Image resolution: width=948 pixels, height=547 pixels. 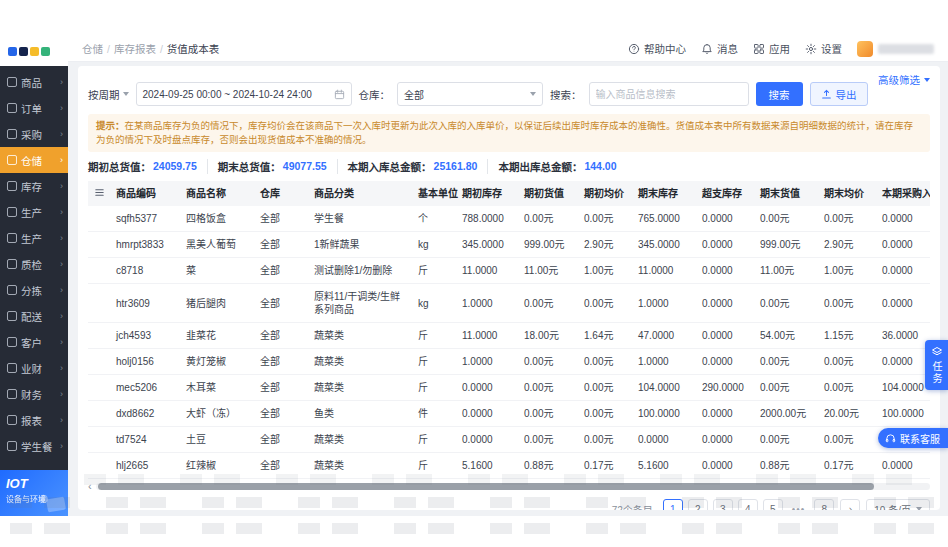 What do you see at coordinates (96, 48) in the screenshot?
I see `breadcrumb-warehouse: 仓储` at bounding box center [96, 48].